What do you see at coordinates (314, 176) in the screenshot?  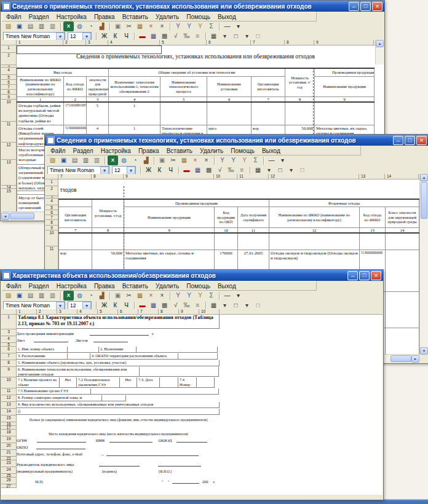 I see `column-header: 12` at bounding box center [314, 176].